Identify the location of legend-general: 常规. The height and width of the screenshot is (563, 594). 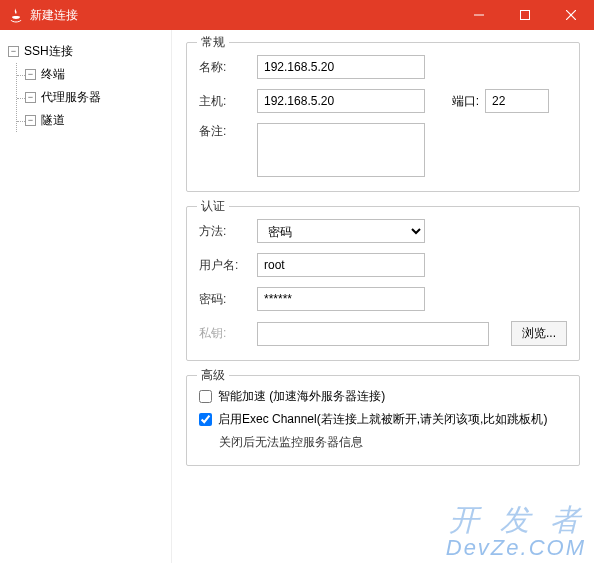
(213, 42).